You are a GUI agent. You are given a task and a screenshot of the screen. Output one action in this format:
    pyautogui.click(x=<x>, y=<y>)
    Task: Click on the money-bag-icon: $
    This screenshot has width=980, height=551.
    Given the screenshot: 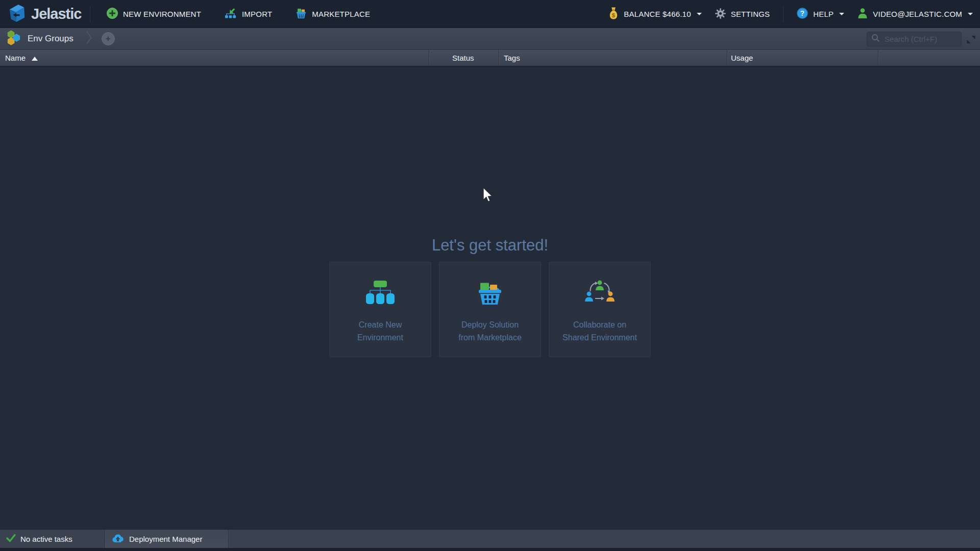 What is the action you would take?
    pyautogui.click(x=614, y=14)
    